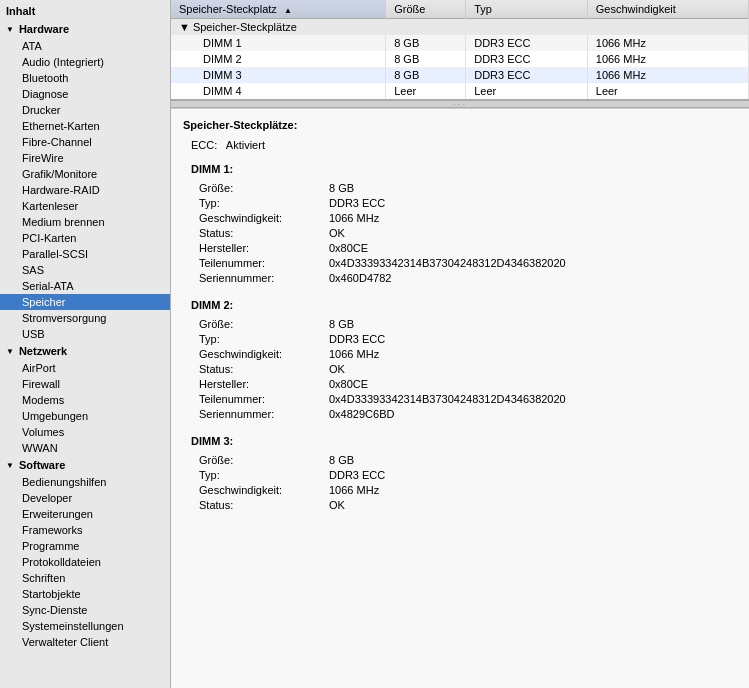  I want to click on table-row: DIMM 4 Leer Leer Leer, so click(460, 91).